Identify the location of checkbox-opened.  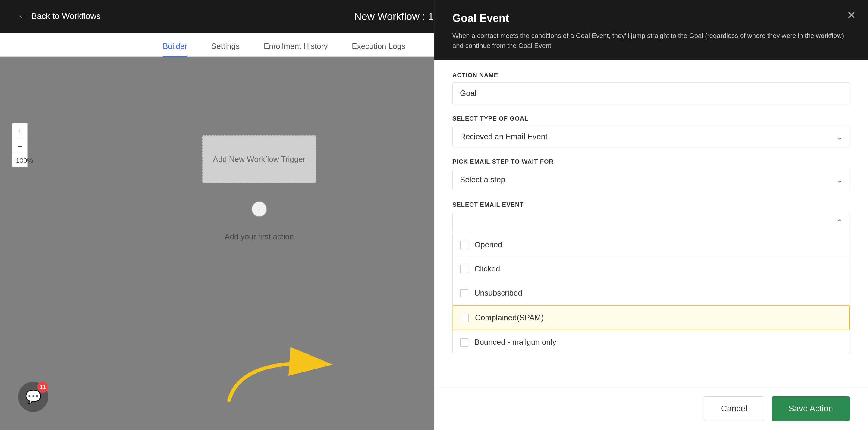
(464, 245).